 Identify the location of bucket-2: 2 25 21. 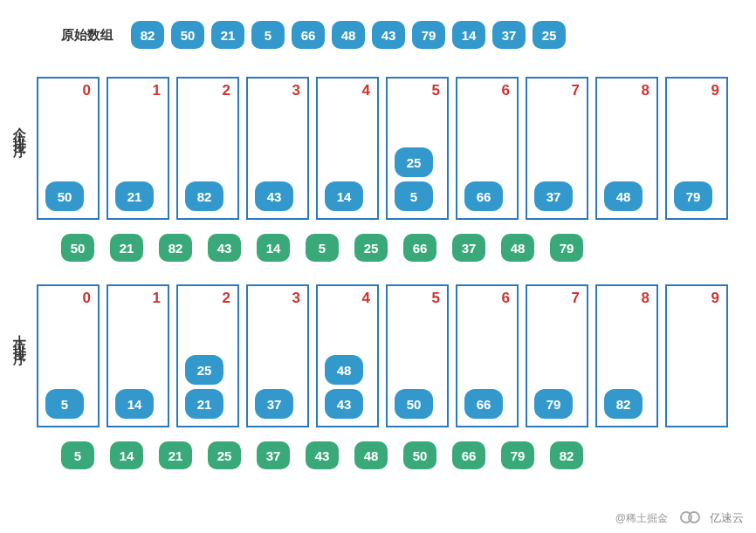
(208, 356).